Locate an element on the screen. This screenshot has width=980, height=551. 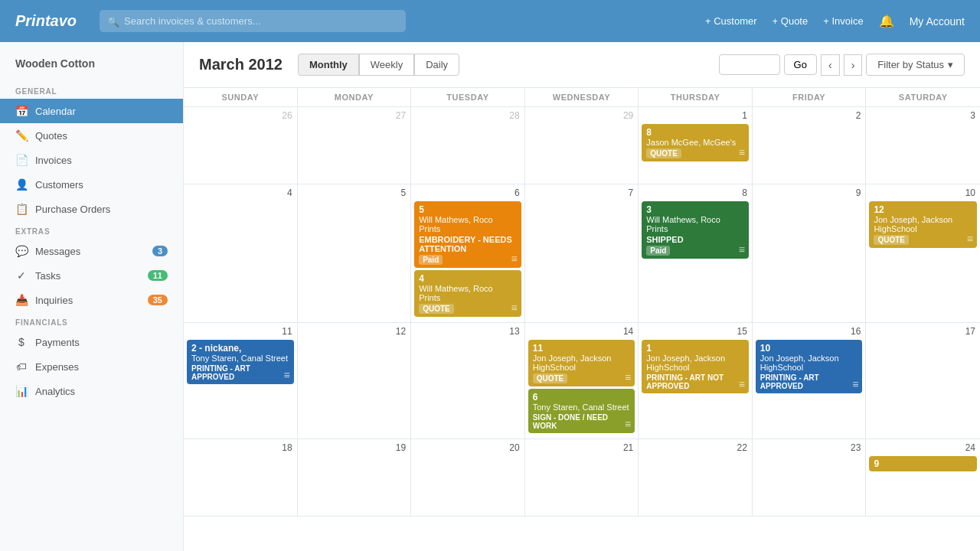
payments-icon: $ is located at coordinates (21, 342).